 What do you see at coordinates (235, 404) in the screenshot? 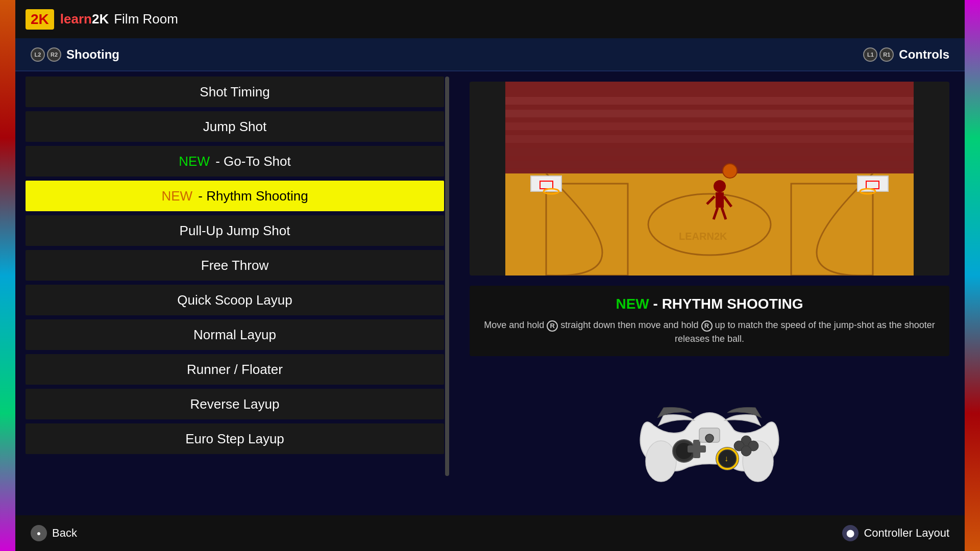
I see `menu-item-label-reverse-layup: Reverse Layup` at bounding box center [235, 404].